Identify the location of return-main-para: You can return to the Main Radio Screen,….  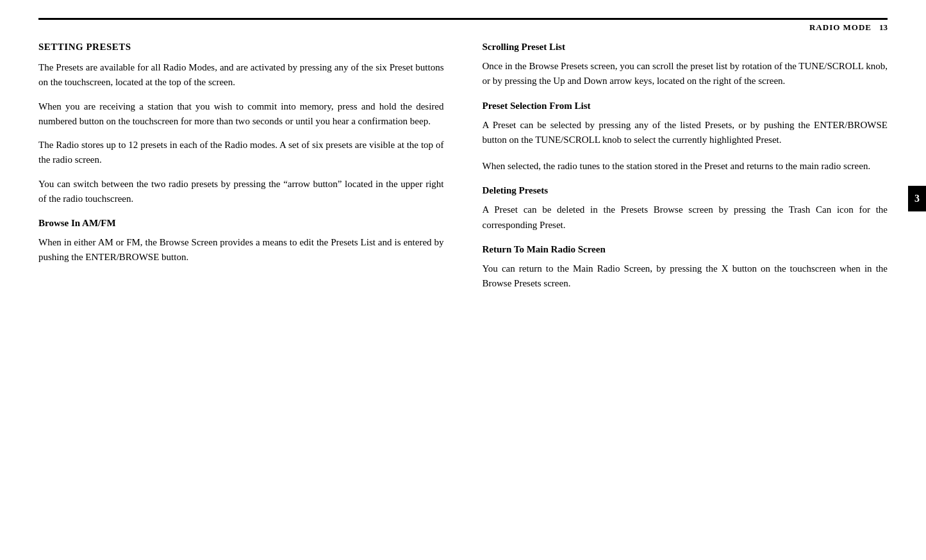
(686, 277).